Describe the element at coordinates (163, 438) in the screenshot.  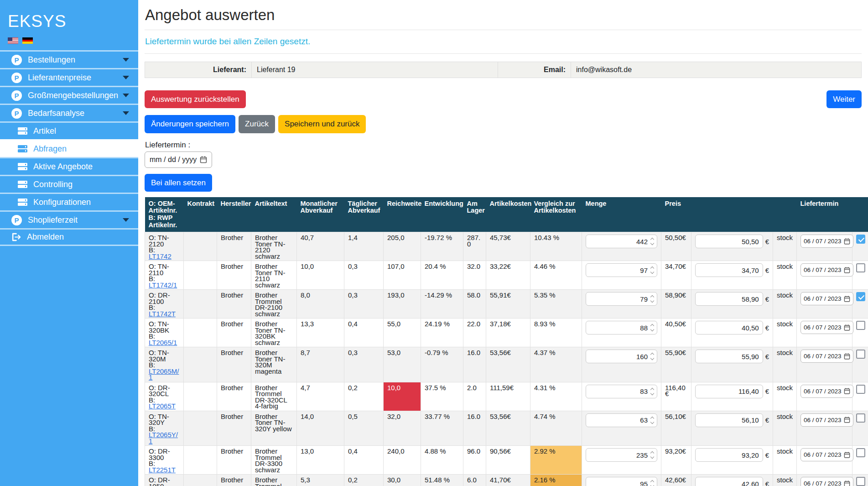
I see `rwp-article-link: LT2065Y/1` at that location.